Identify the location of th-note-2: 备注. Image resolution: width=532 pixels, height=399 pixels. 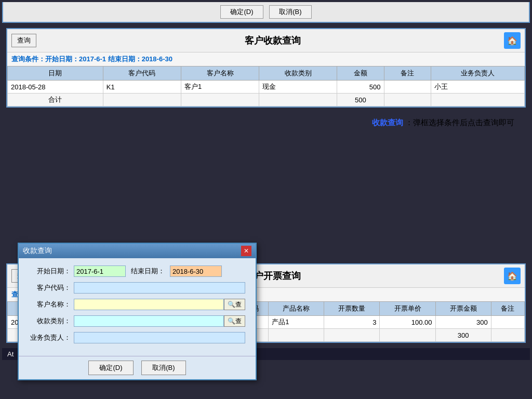
(508, 309).